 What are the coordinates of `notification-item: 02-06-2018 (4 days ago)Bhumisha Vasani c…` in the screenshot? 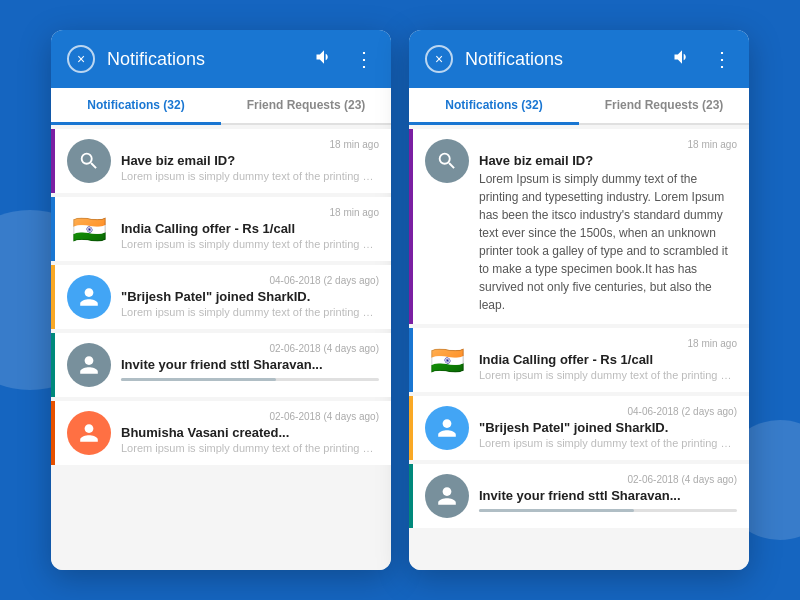 It's located at (221, 433).